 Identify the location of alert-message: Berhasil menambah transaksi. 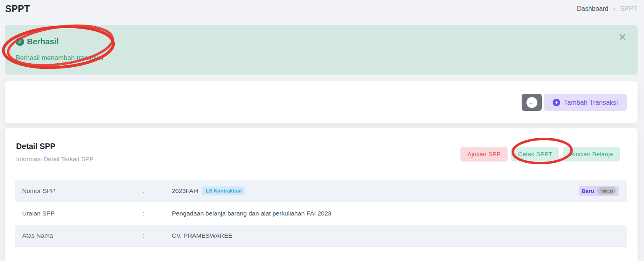
(60, 58).